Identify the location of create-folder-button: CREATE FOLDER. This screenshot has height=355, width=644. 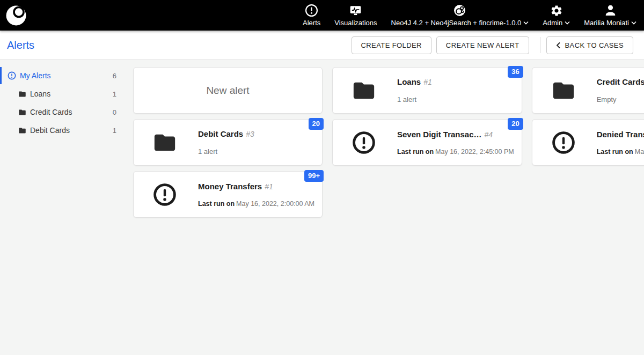
(392, 45).